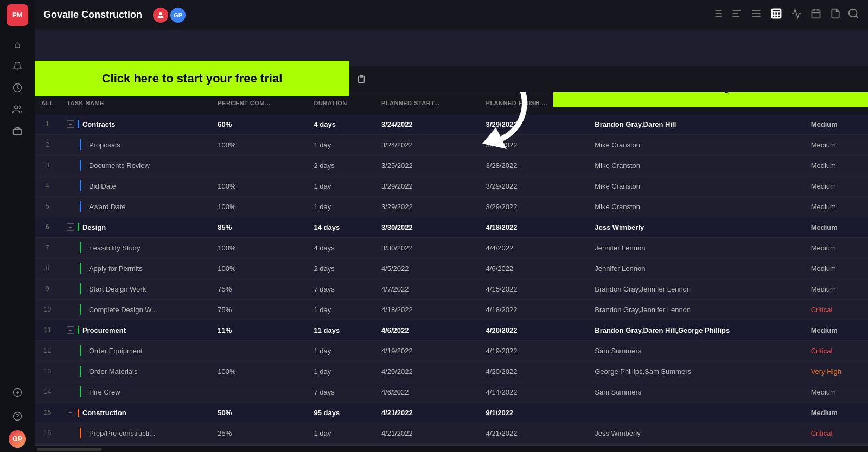  I want to click on table-row: 7 Feasibility Study 100% 4 days 3/30/202…, so click(451, 248).